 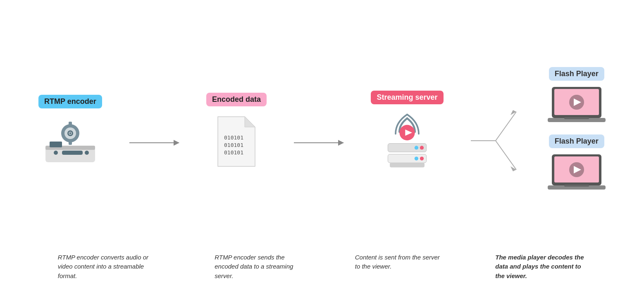 What do you see at coordinates (401, 262) in the screenshot?
I see `caption-3: Content is sent from the server to the v…` at bounding box center [401, 262].